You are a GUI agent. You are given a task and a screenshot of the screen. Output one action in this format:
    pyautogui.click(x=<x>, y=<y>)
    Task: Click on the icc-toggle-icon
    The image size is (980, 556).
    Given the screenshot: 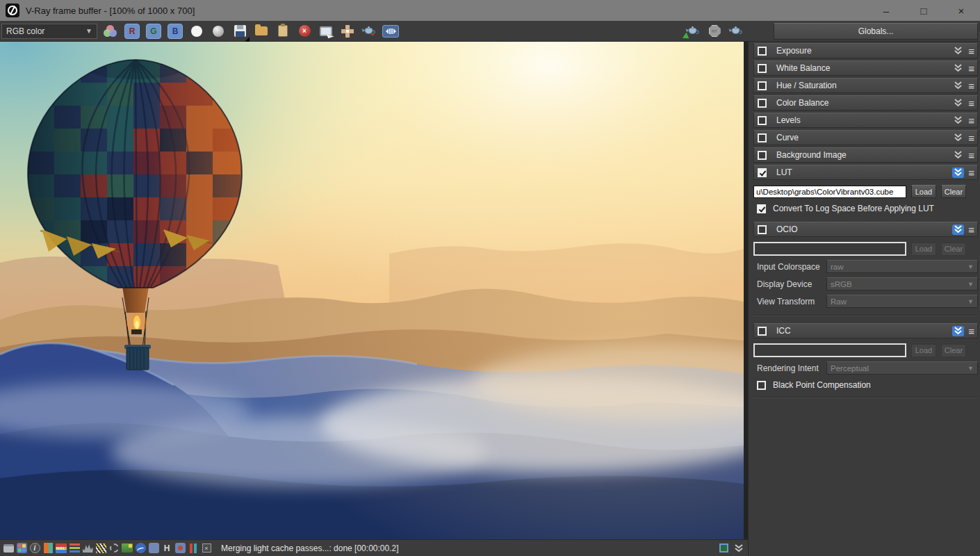 What is the action you would take?
    pyautogui.click(x=180, y=548)
    